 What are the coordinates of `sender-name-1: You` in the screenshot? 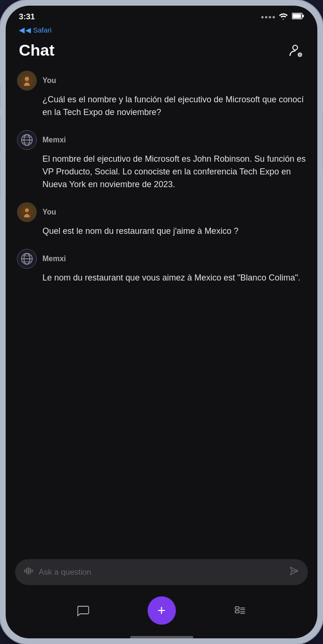 It's located at (49, 81).